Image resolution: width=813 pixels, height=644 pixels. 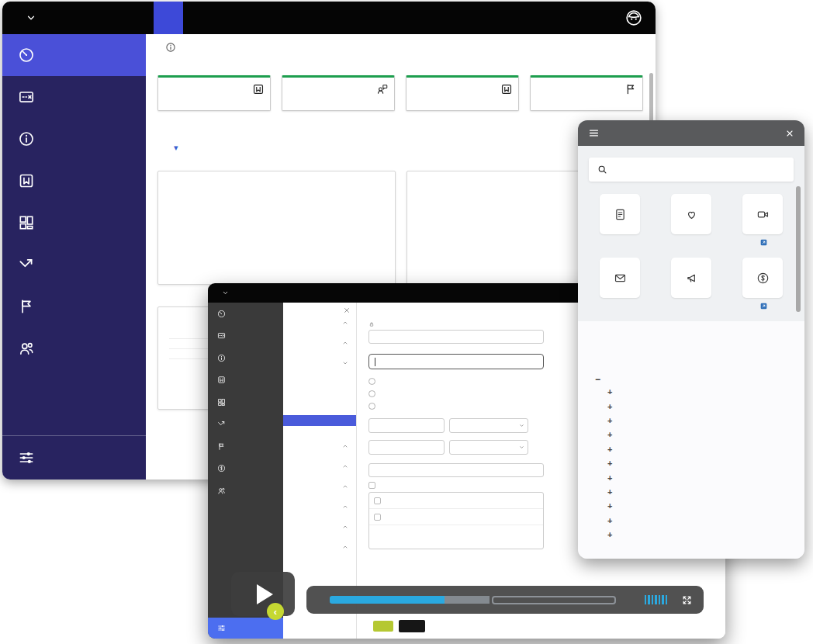 I want to click on video-sidebar-item-guides, so click(x=245, y=337).